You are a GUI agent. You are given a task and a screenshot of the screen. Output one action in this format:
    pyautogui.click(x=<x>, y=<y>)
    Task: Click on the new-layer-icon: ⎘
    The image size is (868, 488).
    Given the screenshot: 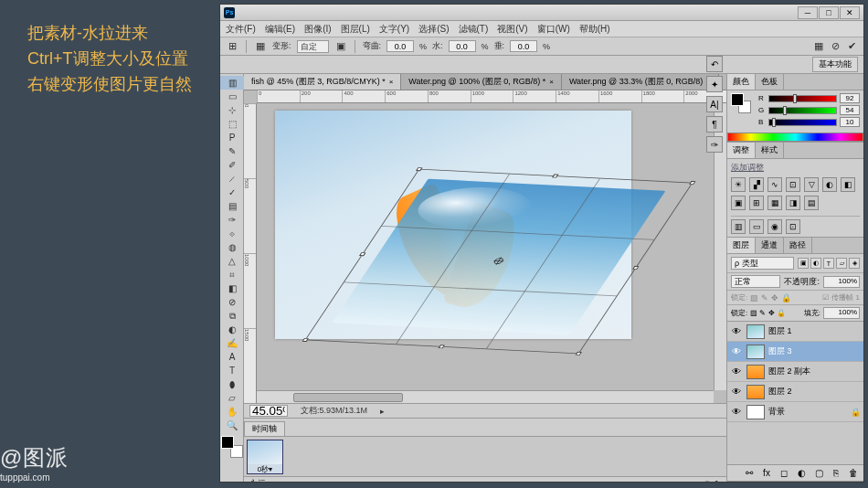 What is the action you would take?
    pyautogui.click(x=836, y=473)
    